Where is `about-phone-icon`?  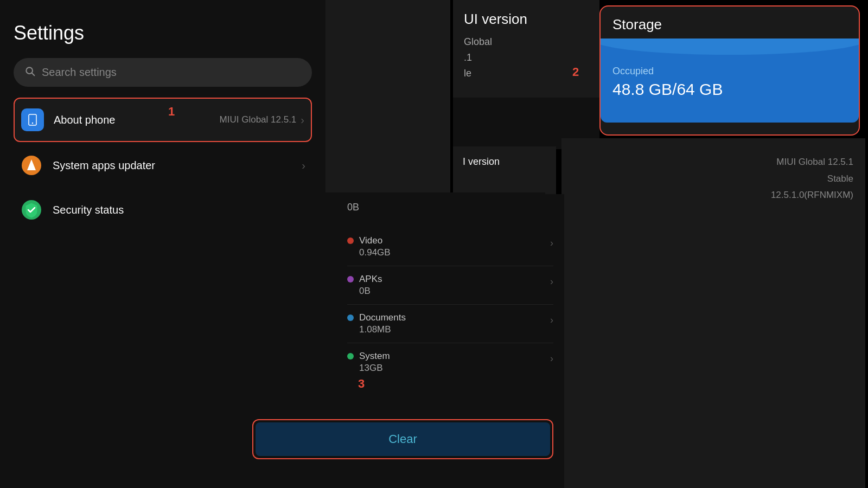
about-phone-icon is located at coordinates (33, 120).